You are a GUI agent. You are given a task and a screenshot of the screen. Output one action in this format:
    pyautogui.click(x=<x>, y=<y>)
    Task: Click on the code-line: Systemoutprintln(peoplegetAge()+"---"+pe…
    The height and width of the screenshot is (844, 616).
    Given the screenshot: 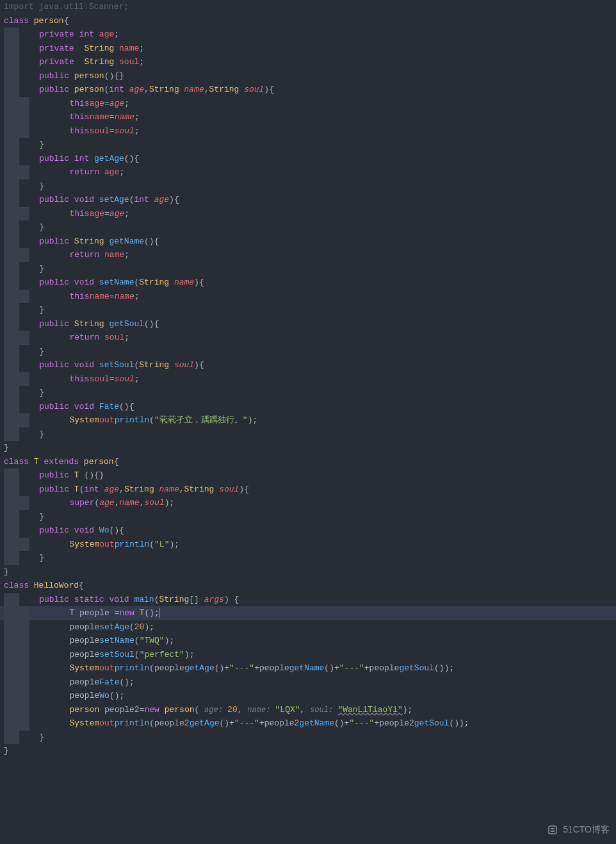 What is the action you would take?
    pyautogui.click(x=308, y=668)
    